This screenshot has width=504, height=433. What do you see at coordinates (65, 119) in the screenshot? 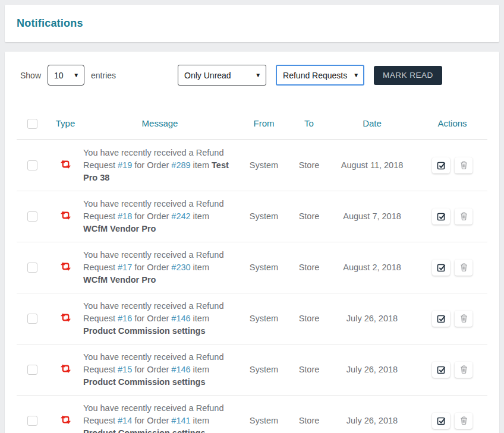
I see `column-header-type: Type` at bounding box center [65, 119].